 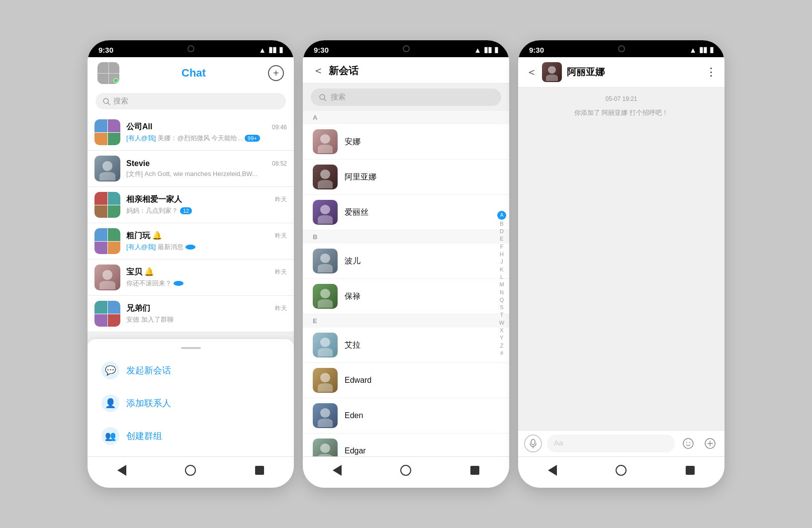 What do you see at coordinates (353, 345) in the screenshot?
I see `name-aila: 艾拉` at bounding box center [353, 345].